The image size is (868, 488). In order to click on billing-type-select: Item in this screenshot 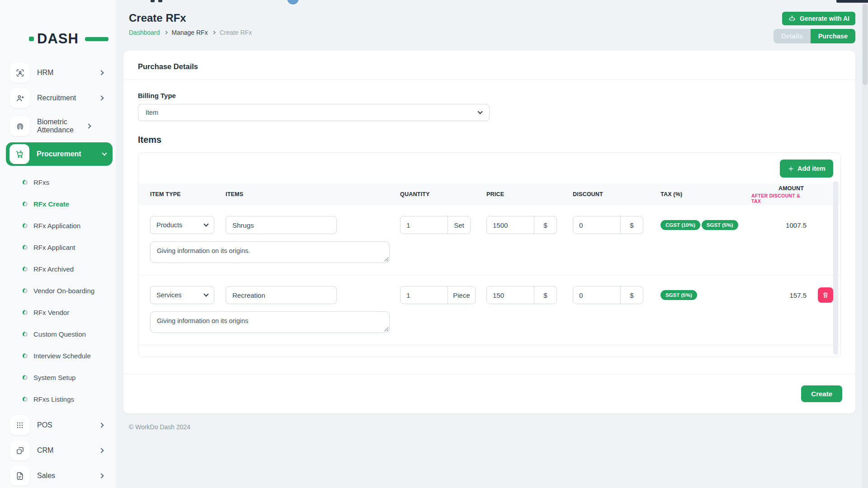, I will do `click(314, 113)`.